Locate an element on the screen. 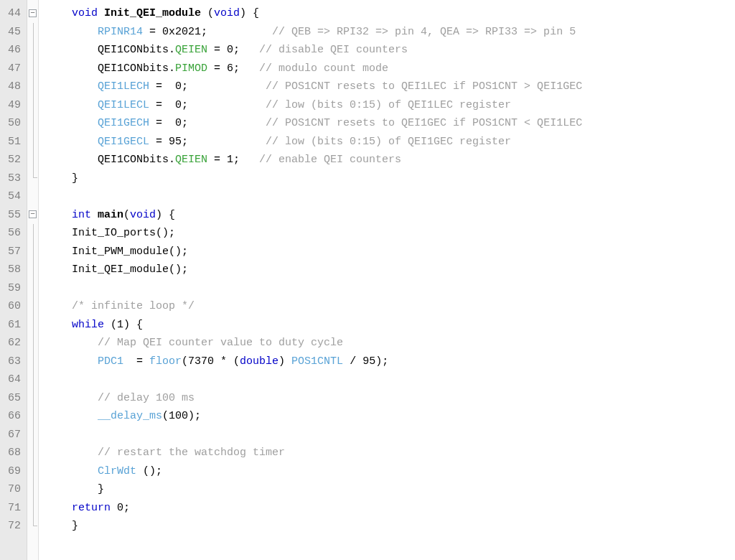 This screenshot has height=560, width=735. code-text: 0; is located at coordinates (121, 508).